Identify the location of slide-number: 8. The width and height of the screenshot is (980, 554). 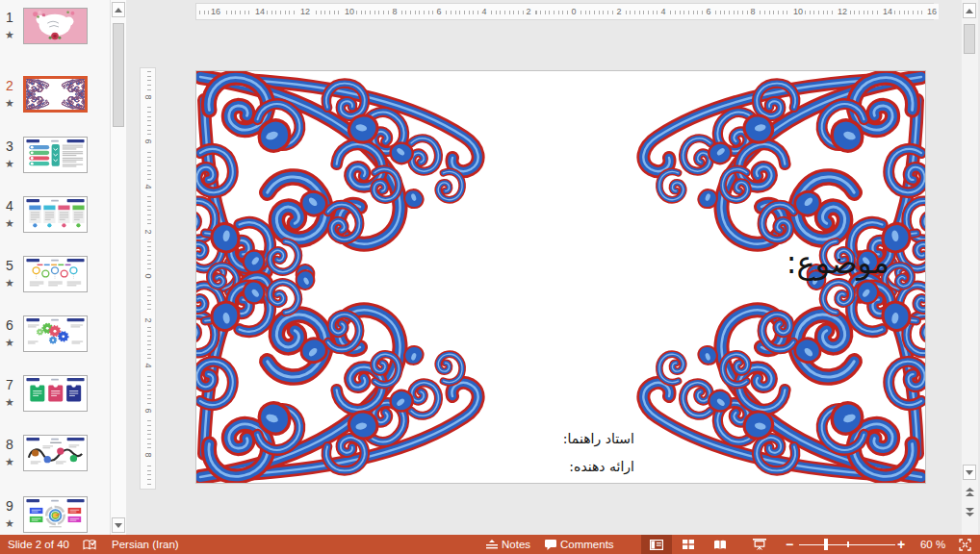
(10, 444).